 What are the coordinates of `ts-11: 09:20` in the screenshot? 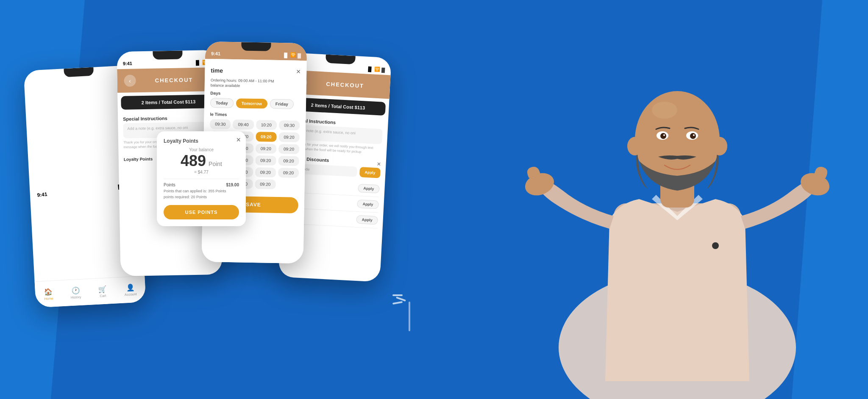 It's located at (266, 149).